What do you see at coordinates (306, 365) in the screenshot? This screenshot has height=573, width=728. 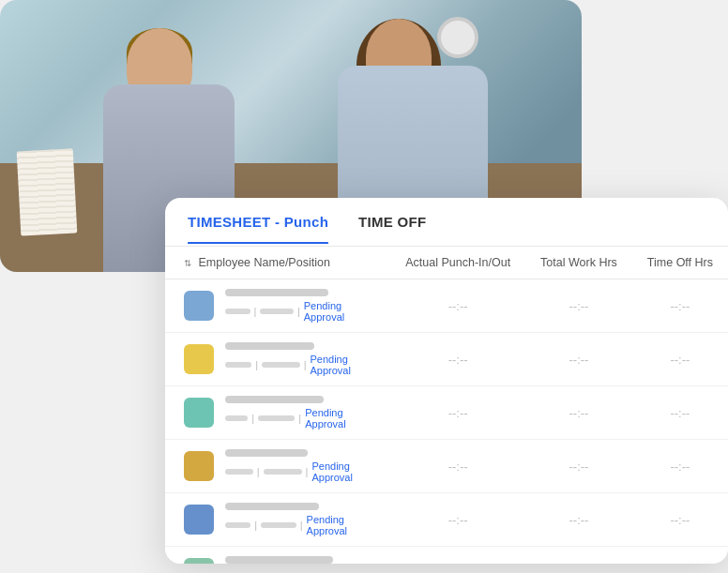 I see `separator2-1: |` at bounding box center [306, 365].